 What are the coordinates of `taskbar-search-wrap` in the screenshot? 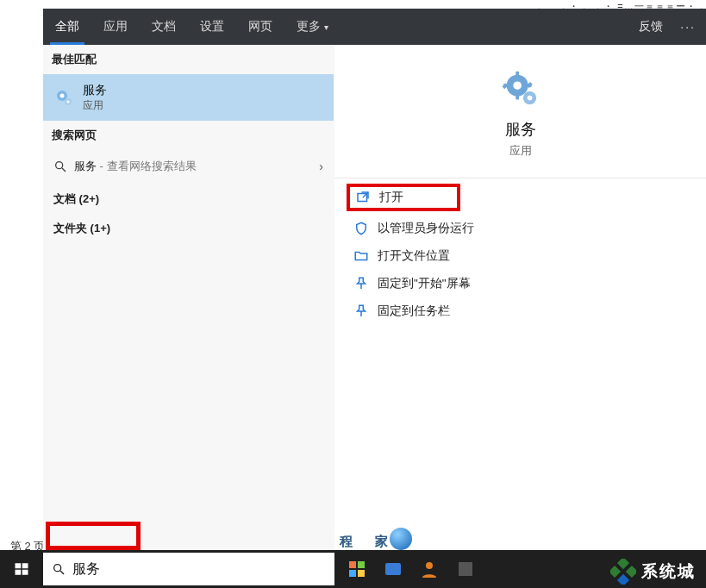 It's located at (189, 569).